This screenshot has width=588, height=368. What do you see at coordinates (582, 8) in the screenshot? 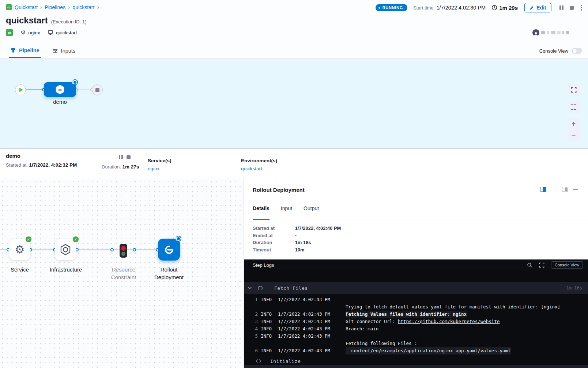
I see `more-options-icon` at bounding box center [582, 8].